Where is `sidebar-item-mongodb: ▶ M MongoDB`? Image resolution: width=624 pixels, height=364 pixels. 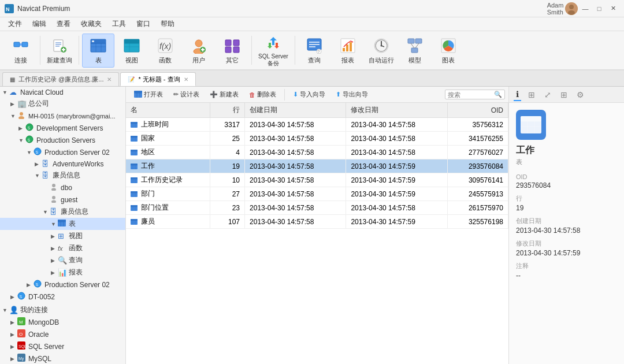 sidebar-item-mongodb: ▶ M MongoDB is located at coordinates (62, 322).